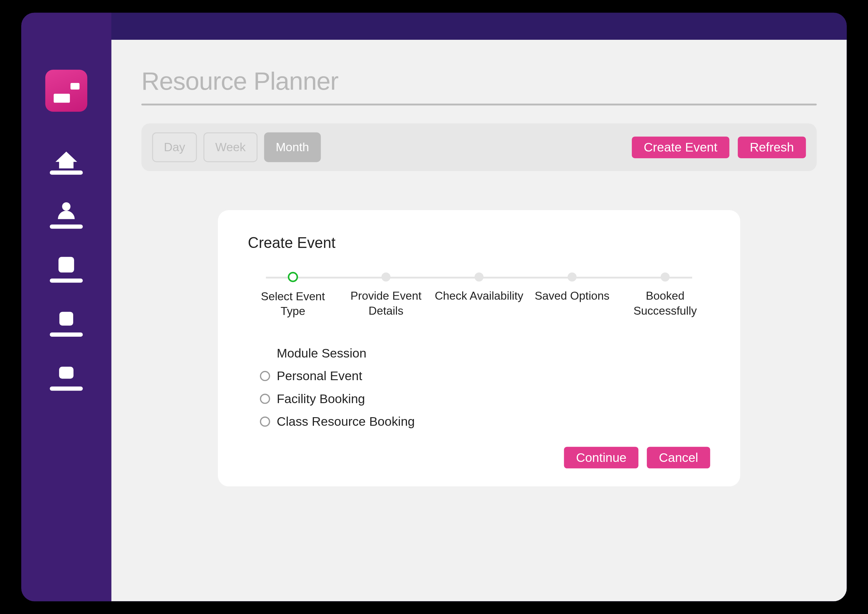 Image resolution: width=868 pixels, height=614 pixels. Describe the element at coordinates (292, 147) in the screenshot. I see `view-toggle-month: Month` at that location.